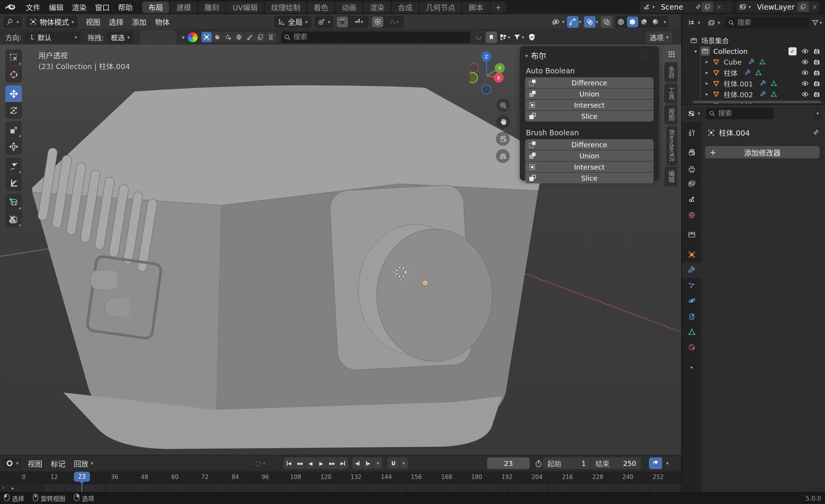  I want to click on proportional-falloff-dropdown: ▾, so click(394, 22).